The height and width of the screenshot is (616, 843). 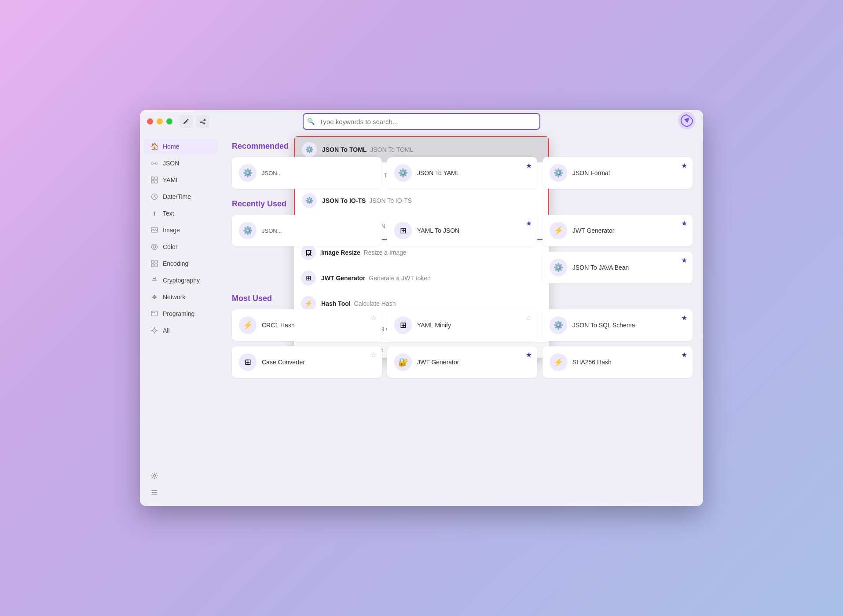 I want to click on settings-icon, so click(x=154, y=476).